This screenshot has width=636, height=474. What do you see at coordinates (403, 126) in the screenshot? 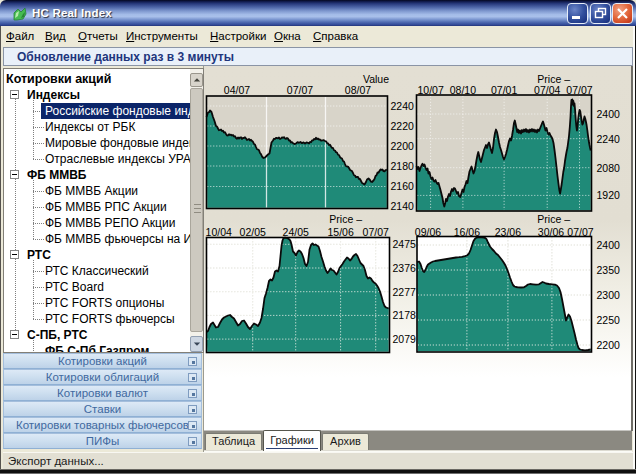
I see `svg-text: 2220` at bounding box center [403, 126].